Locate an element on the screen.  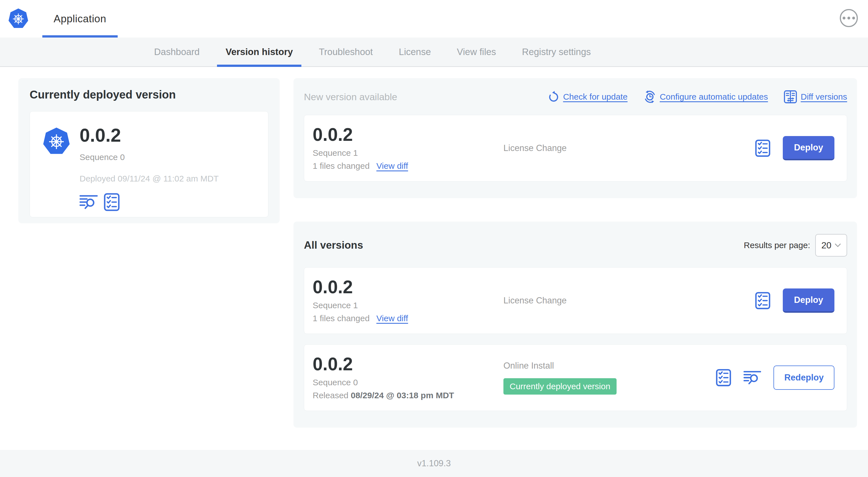
redeploy-button: Redeploy is located at coordinates (804, 378).